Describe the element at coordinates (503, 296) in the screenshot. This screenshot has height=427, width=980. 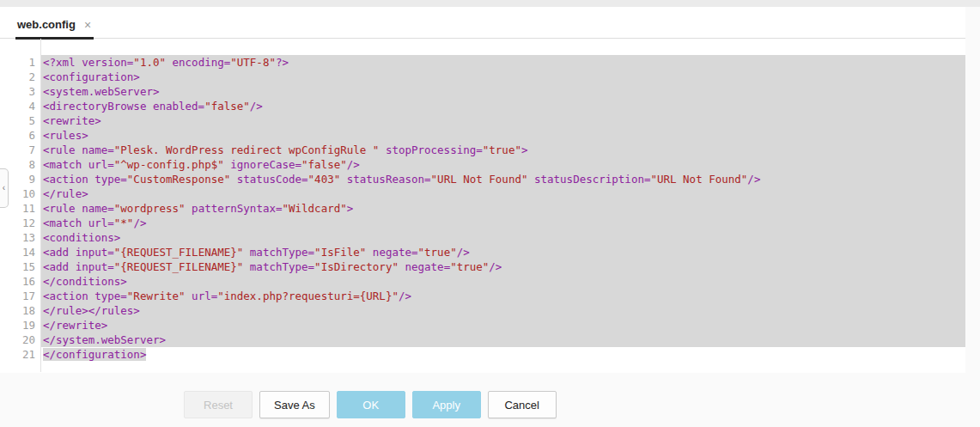
I see `code-line-text: <action type="Rewrite" url="index.php?re…` at that location.